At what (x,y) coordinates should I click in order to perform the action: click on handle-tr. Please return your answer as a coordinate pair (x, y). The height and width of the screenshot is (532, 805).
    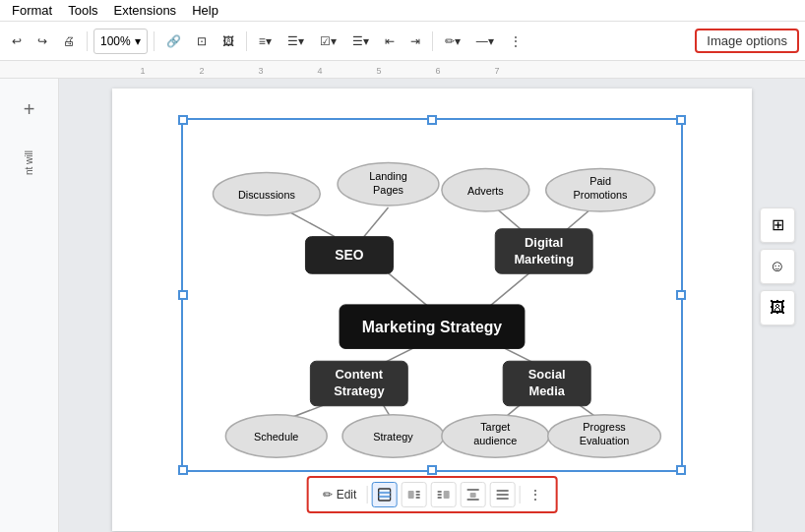
    Looking at the image, I should click on (681, 120).